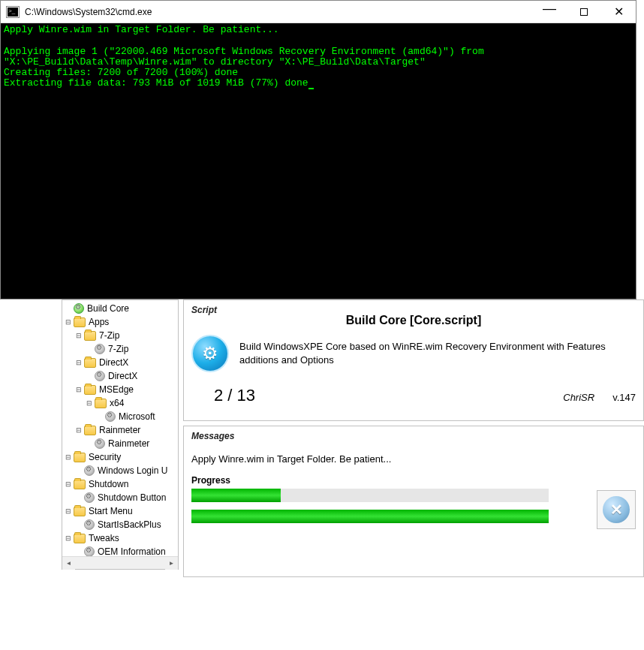 The width and height of the screenshot is (644, 650). What do you see at coordinates (125, 498) in the screenshot?
I see `tree-item: Shutdown Button` at bounding box center [125, 498].